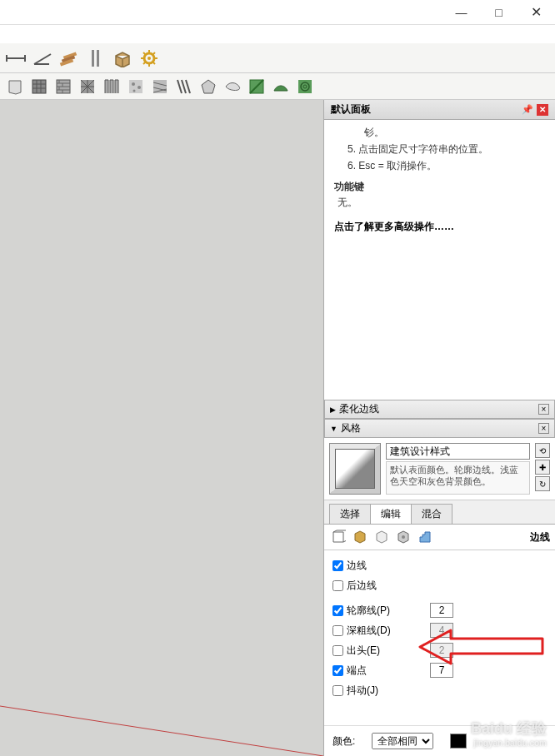 This screenshot has height=756, width=555. What do you see at coordinates (333, 429) in the screenshot?
I see `collapse-arrow-icon: ▼` at bounding box center [333, 429].